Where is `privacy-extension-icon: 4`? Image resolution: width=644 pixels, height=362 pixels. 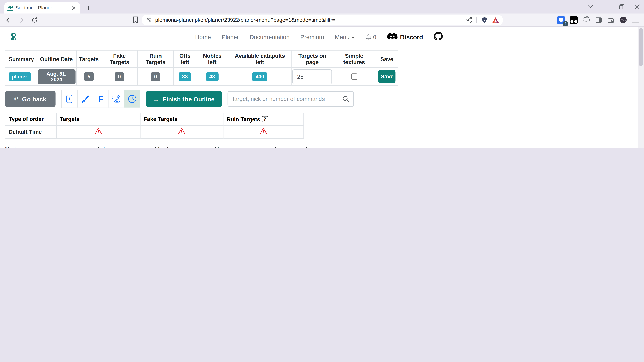
privacy-extension-icon: 4 is located at coordinates (561, 20).